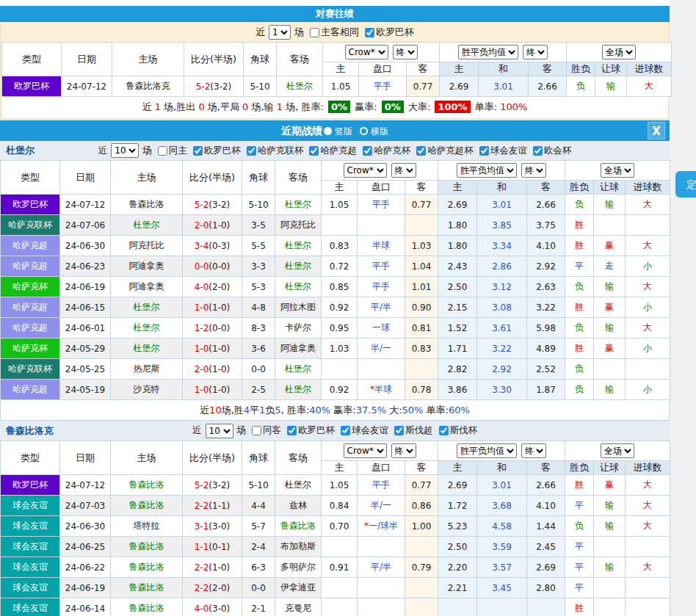  What do you see at coordinates (147, 506) in the screenshot?
I see `home-team: 鲁森比洛` at bounding box center [147, 506].